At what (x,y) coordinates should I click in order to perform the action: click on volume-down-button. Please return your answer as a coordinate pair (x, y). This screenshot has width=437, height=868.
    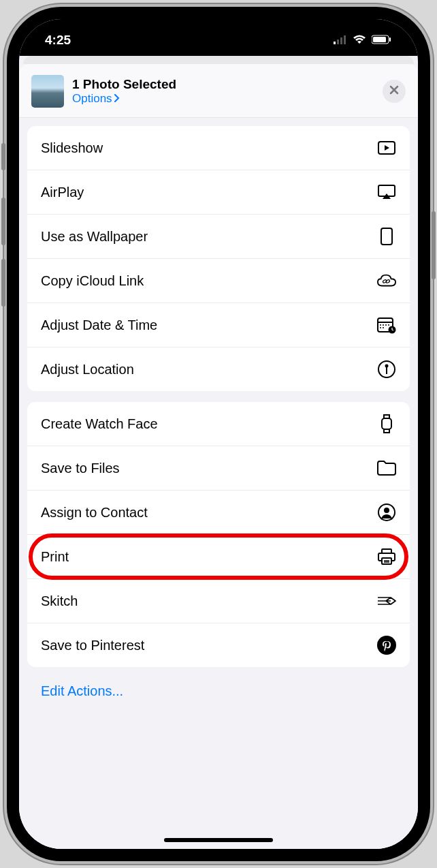
    Looking at the image, I should click on (3, 283).